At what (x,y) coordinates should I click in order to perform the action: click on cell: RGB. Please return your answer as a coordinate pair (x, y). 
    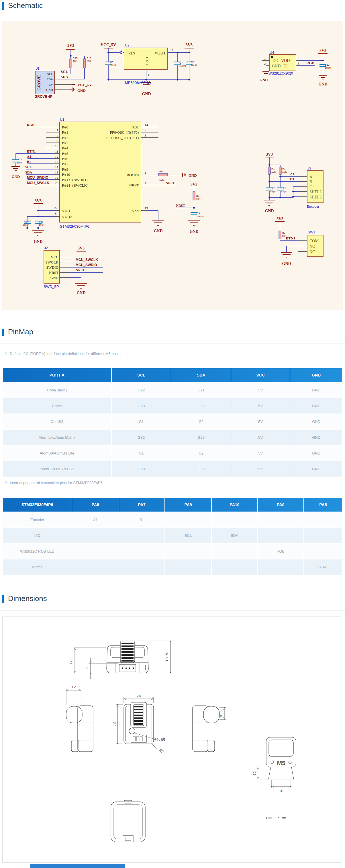
    Looking at the image, I should click on (280, 551).